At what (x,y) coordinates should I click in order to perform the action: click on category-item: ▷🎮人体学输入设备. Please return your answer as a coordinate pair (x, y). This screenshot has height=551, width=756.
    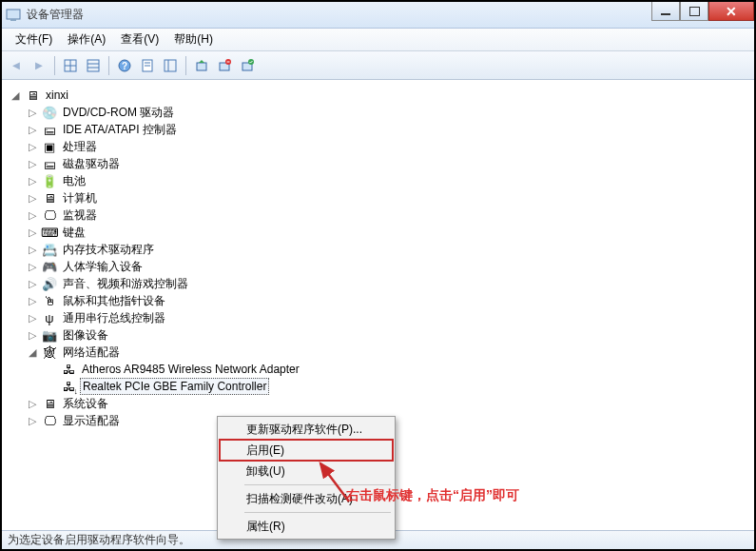
    Looking at the image, I should click on (378, 266).